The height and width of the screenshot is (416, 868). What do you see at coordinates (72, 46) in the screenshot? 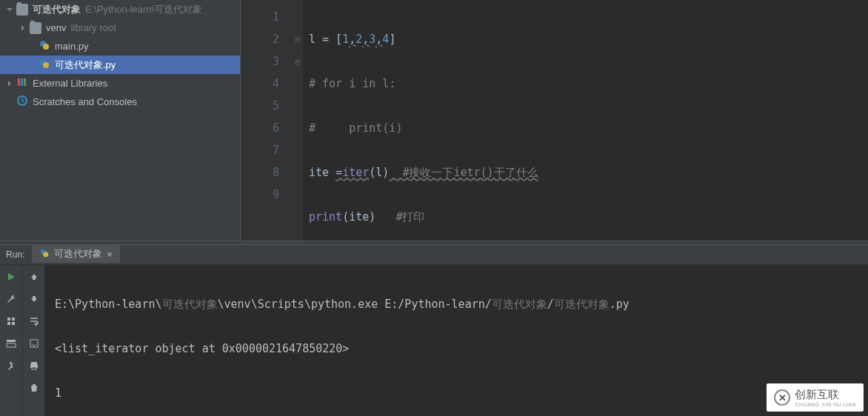
I see `file-main-label: main.py` at bounding box center [72, 46].